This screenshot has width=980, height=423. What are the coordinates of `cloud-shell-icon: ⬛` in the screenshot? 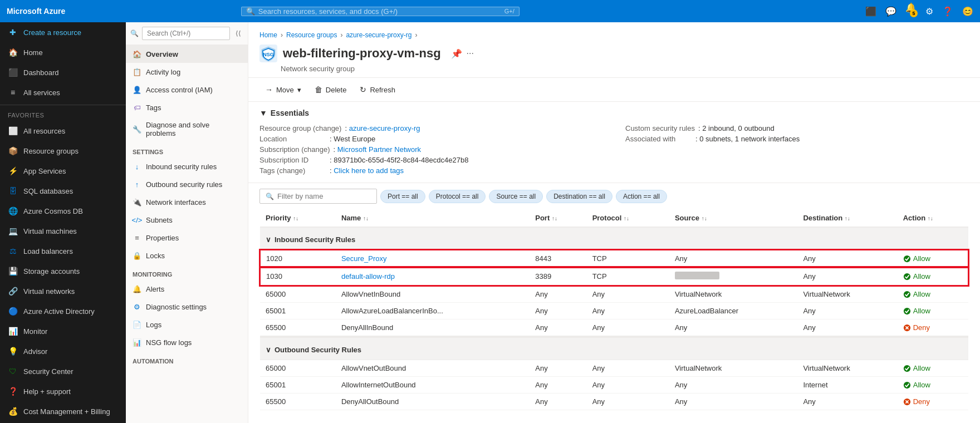 It's located at (871, 11).